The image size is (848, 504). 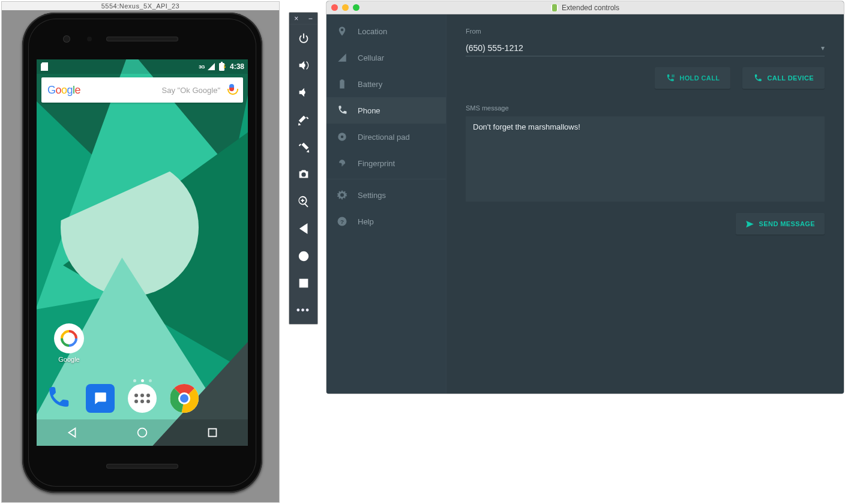 What do you see at coordinates (142, 398) in the screenshot?
I see `app-drawer-icon` at bounding box center [142, 398].